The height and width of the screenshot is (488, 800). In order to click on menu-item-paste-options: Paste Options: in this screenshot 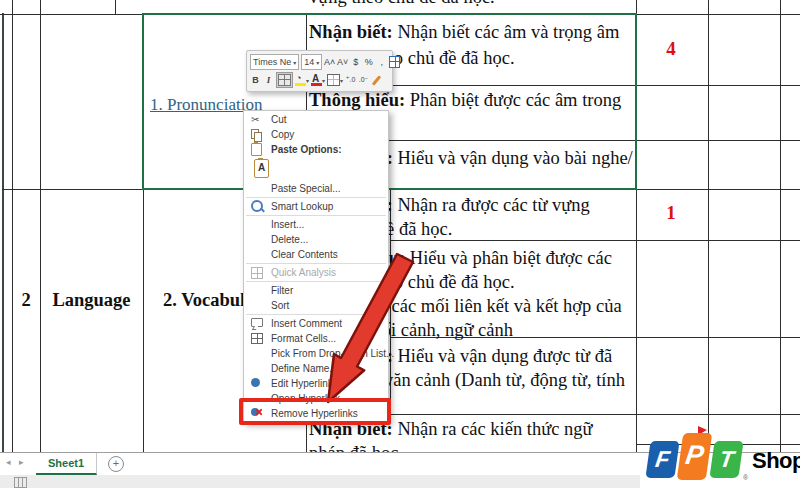, I will do `click(316, 150)`.